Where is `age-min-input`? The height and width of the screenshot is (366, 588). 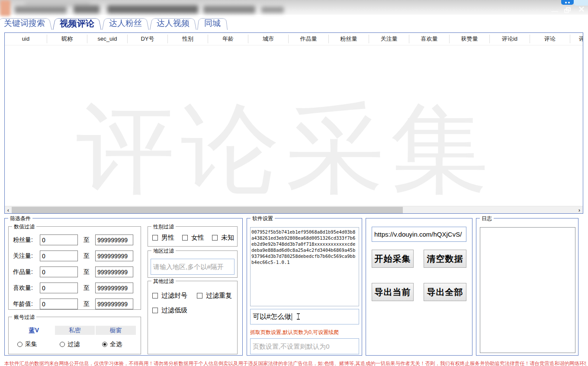 age-min-input is located at coordinates (59, 304).